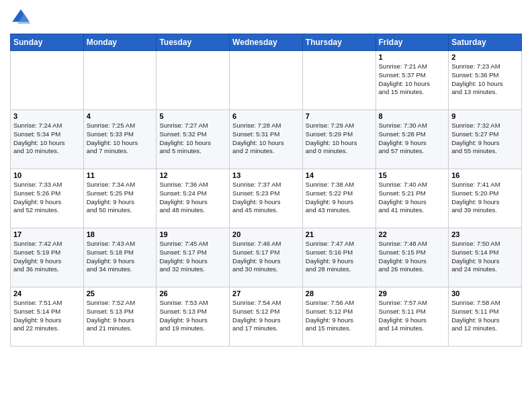  What do you see at coordinates (193, 140) in the screenshot?
I see `day-cell: 5Sunrise: 7:27 AM Sunset: 5:32 PM Daylig…` at bounding box center [193, 140].